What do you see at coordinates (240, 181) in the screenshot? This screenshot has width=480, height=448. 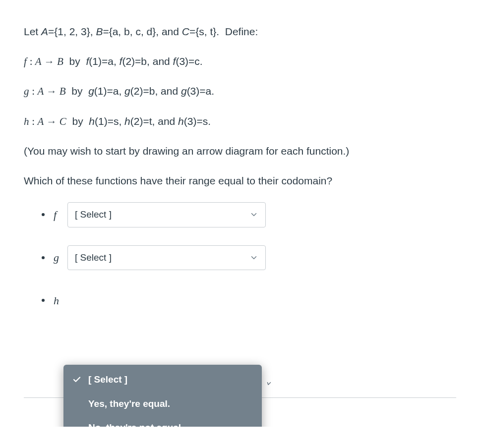 I see `question-prompt: Which of these functions have their rang…` at bounding box center [240, 181].